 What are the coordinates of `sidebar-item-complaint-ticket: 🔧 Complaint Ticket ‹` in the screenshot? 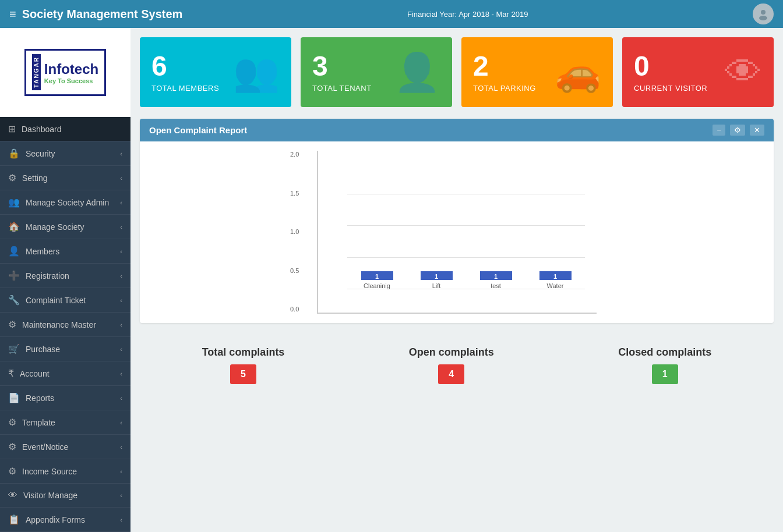 It's located at (65, 300).